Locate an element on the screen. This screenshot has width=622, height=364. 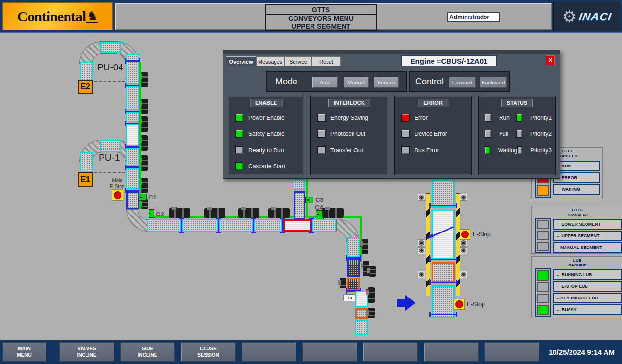
station-e2-badge: E2 is located at coordinates (86, 87).